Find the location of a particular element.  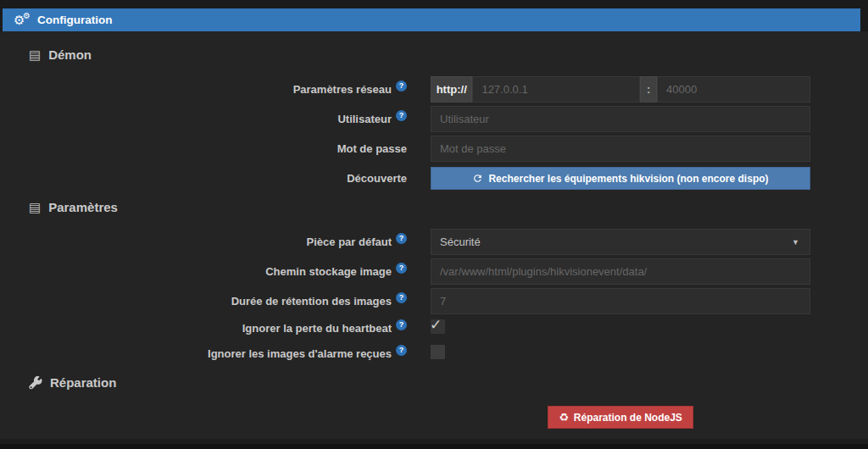

ignore-alarm-images-label: Ignorer les images d'alarme reçues is located at coordinates (300, 354).